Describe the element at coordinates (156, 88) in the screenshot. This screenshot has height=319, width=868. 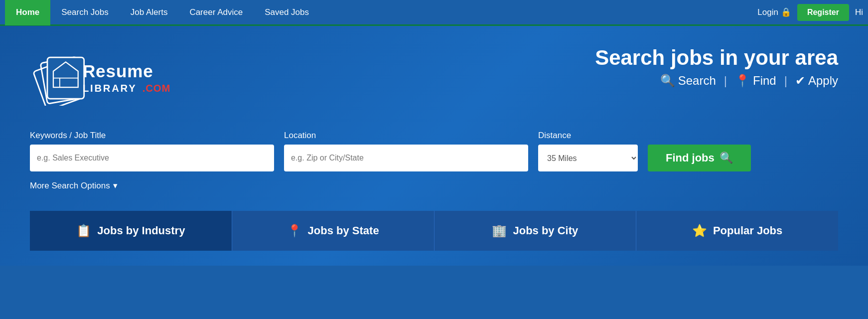
I see `svg-text: .COM` at that location.